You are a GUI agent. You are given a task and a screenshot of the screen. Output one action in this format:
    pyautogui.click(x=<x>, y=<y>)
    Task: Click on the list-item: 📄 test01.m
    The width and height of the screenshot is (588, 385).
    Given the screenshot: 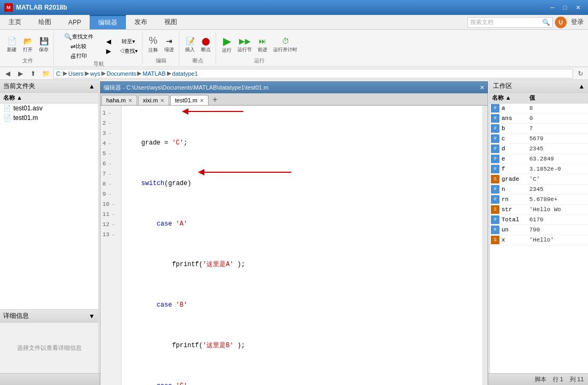 What is the action you would take?
    pyautogui.click(x=49, y=118)
    